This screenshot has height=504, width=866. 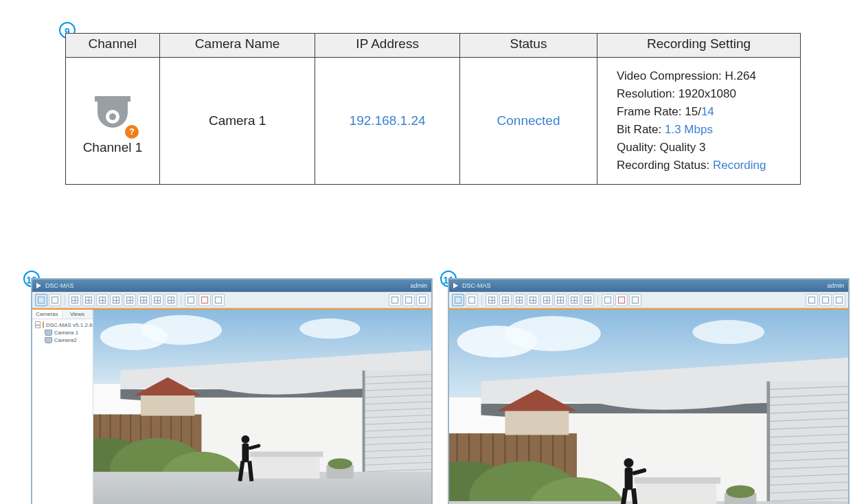 I want to click on rec-resolution-row: Resolution: 1920x1080, so click(x=703, y=94).